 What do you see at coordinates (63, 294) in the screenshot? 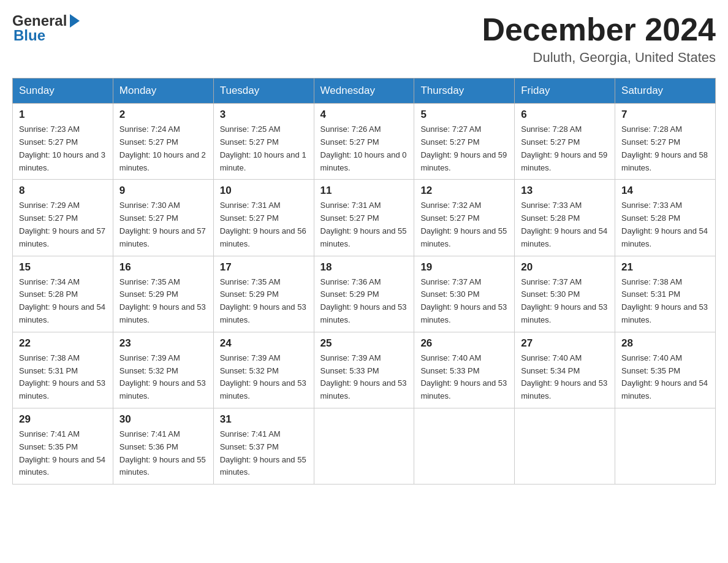
I see `calendar-cell: 15Sunrise: 7:34 AMSunset: 5:28 PMDayligh…` at bounding box center [63, 294].